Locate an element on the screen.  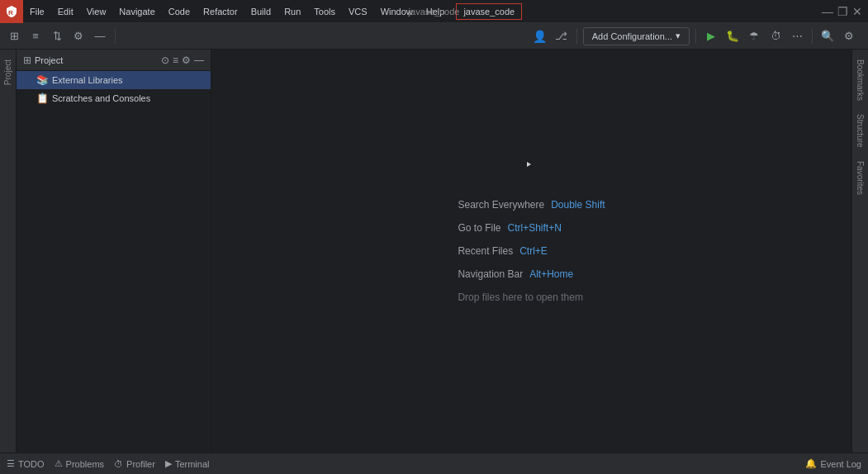
sidebar-tab-structure: Structure is located at coordinates (861, 130).